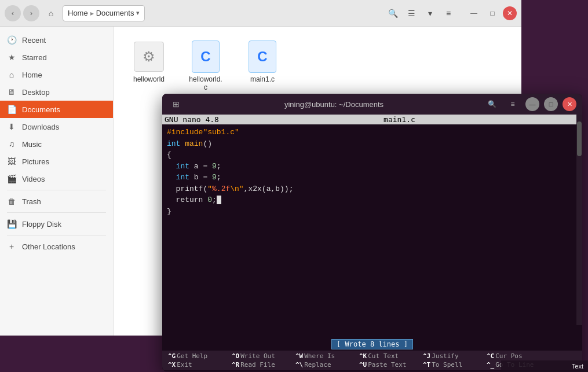  I want to click on sidebar-label-music: Music, so click(32, 145).